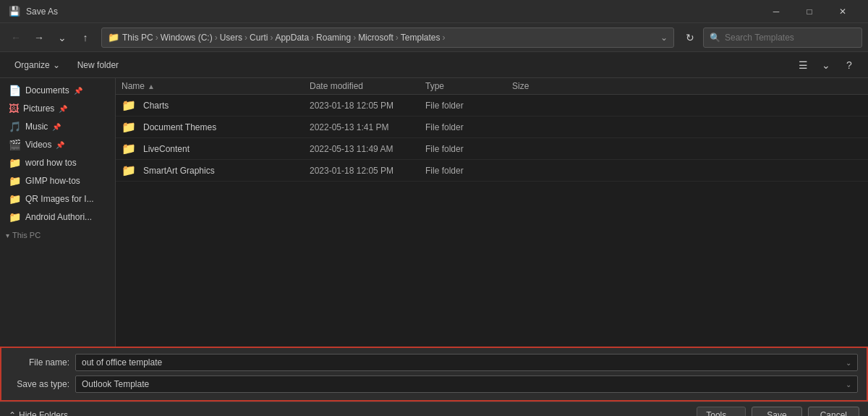 The width and height of the screenshot is (868, 416). I want to click on title-bar: 💾 Save As ─ □ ✕, so click(434, 12).